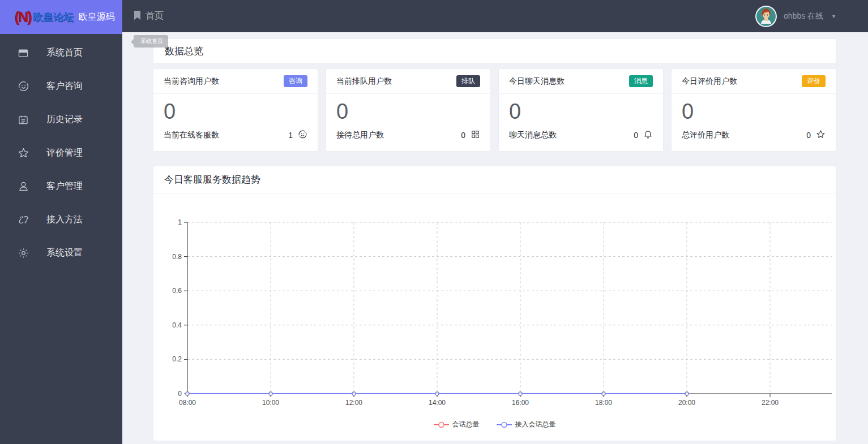  What do you see at coordinates (468, 81) in the screenshot?
I see `stat-badge-1: 排队` at bounding box center [468, 81].